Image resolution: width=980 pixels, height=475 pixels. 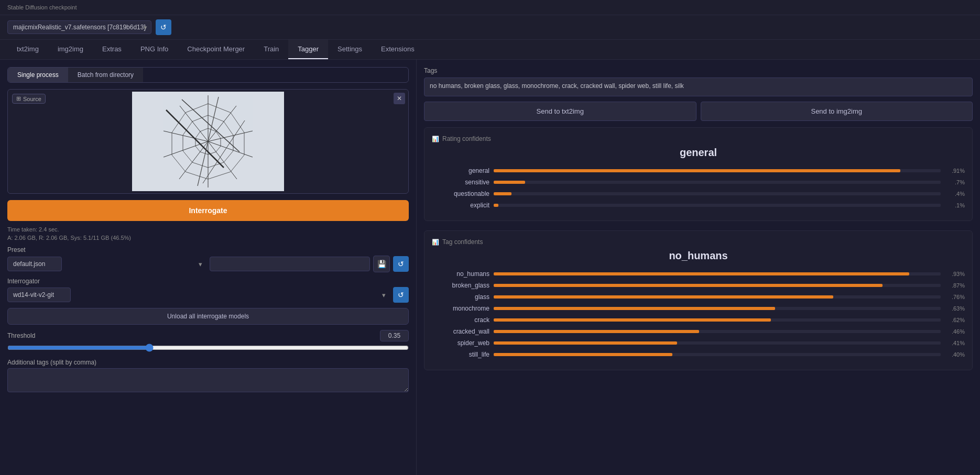 I want to click on bar-label-no-humans: no_humans, so click(x=461, y=274).